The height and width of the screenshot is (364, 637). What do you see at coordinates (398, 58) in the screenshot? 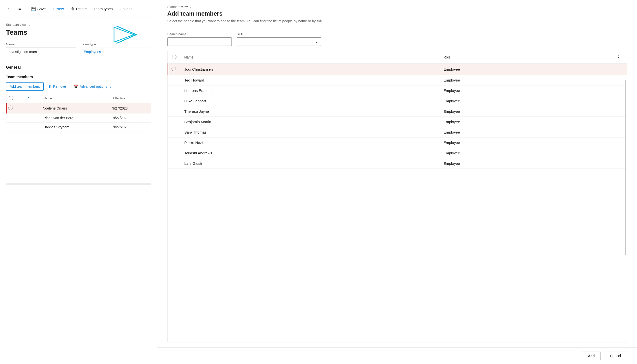
I see `people-table-header: Name Role ⋮` at bounding box center [398, 58].